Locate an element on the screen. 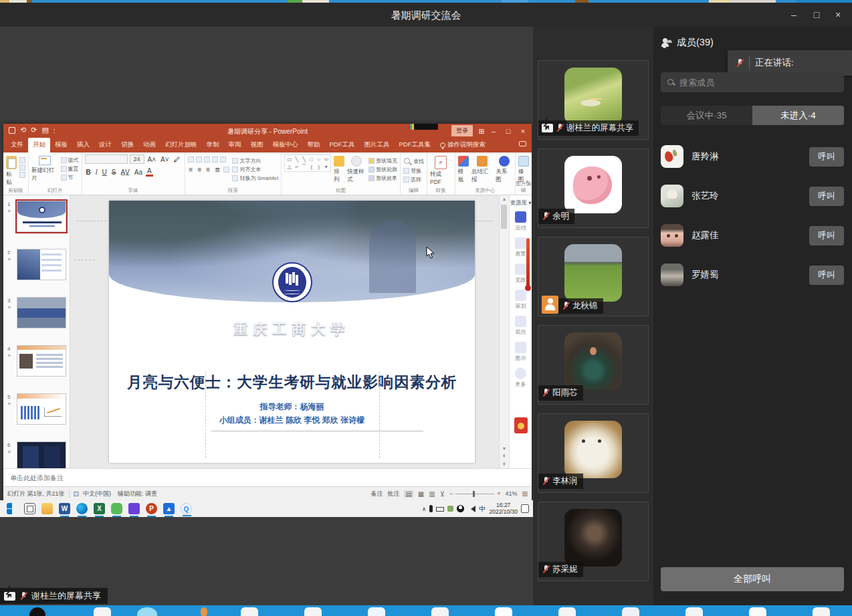 The width and height of the screenshot is (852, 616). shape-circle-icon: ○ is located at coordinates (318, 159).